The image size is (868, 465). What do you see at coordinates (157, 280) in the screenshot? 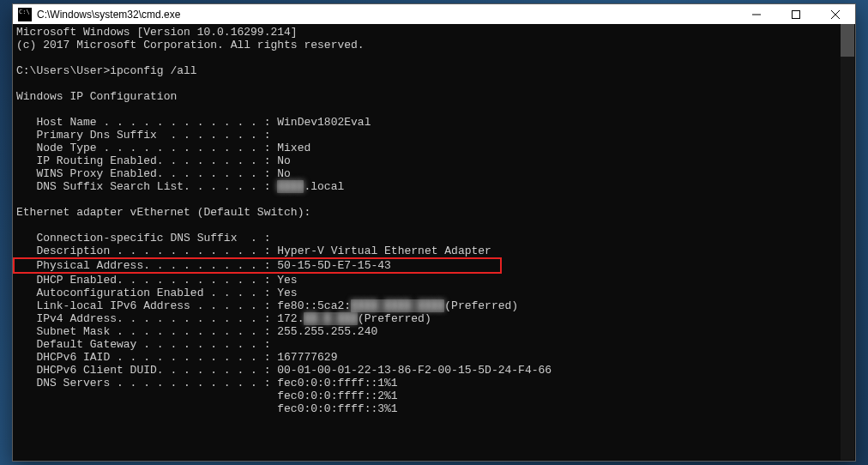
I see `config-line-dhcp: DHCP Enabled. . . . . . . . . . . : Yes` at bounding box center [157, 280].